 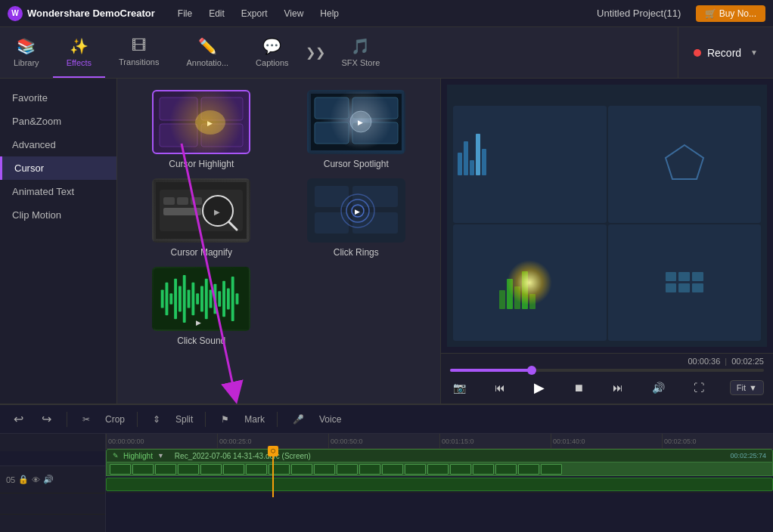 I want to click on volume-button: 🔊, so click(x=658, y=388).